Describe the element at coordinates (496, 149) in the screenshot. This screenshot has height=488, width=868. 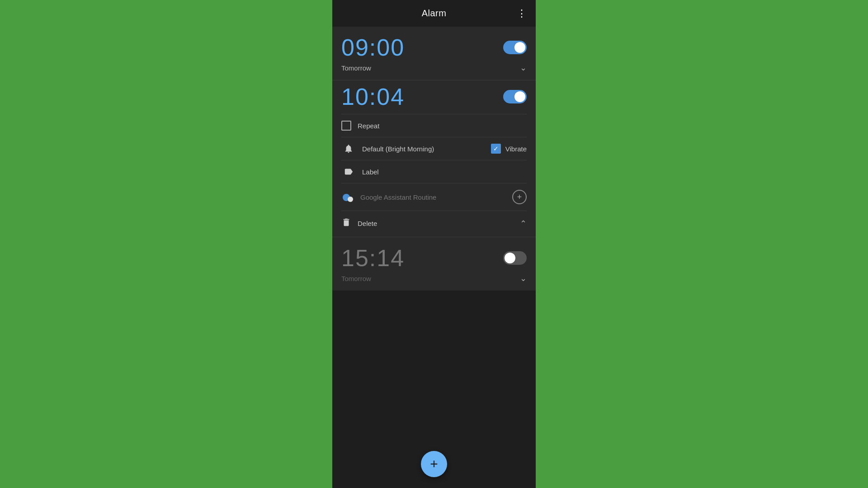
I see `vibrate-checkbox: ✓` at that location.